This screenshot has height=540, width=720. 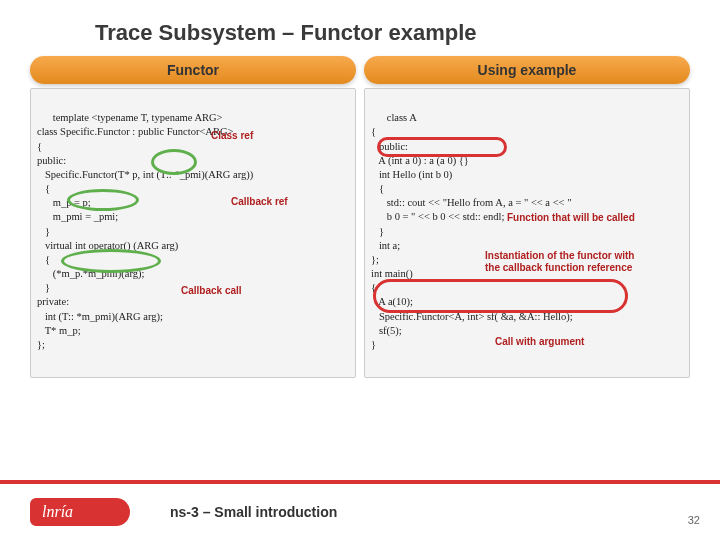 I want to click on left-code-text: template <typename T, typename ARG> clas…, so click(x=145, y=231).